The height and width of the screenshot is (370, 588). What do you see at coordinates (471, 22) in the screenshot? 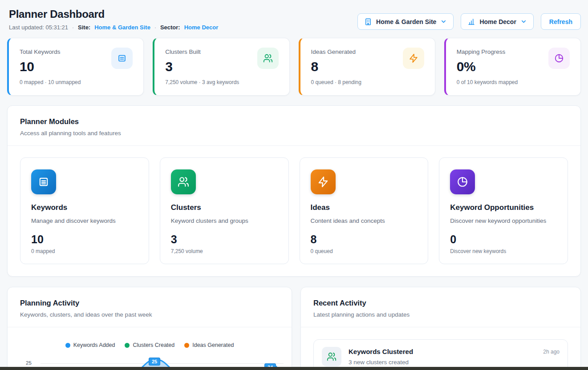
I see `bar-chart-icon` at bounding box center [471, 22].